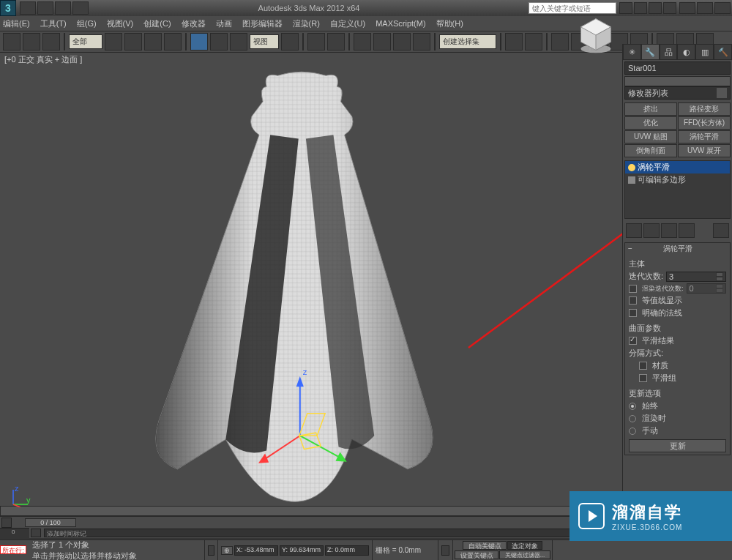 The image size is (732, 560). What do you see at coordinates (678, 167) in the screenshot?
I see `stack-item-turbosmooth: 涡轮平滑` at bounding box center [678, 167].